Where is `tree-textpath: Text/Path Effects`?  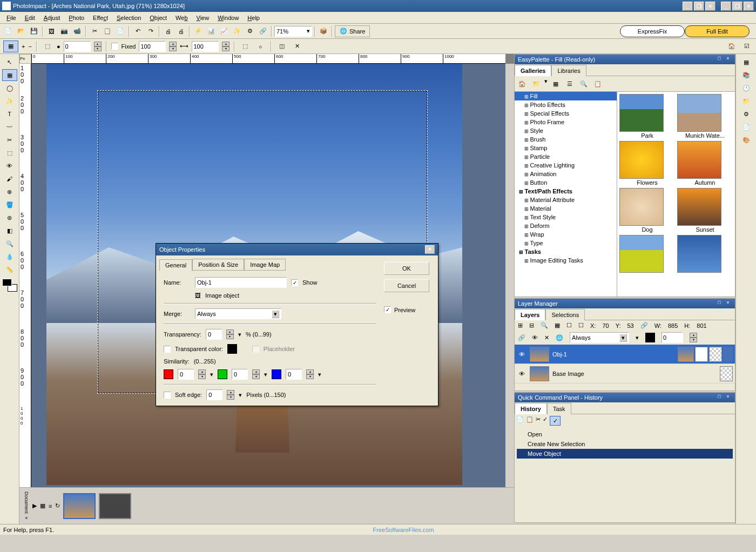
tree-textpath: Text/Path Effects is located at coordinates (566, 191).